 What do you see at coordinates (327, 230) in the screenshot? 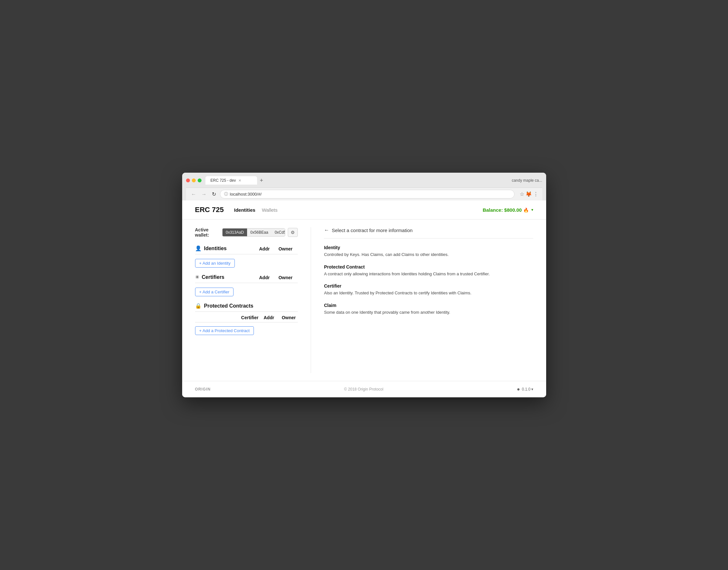
I see `select-arrow-icon: ←` at bounding box center [327, 230].